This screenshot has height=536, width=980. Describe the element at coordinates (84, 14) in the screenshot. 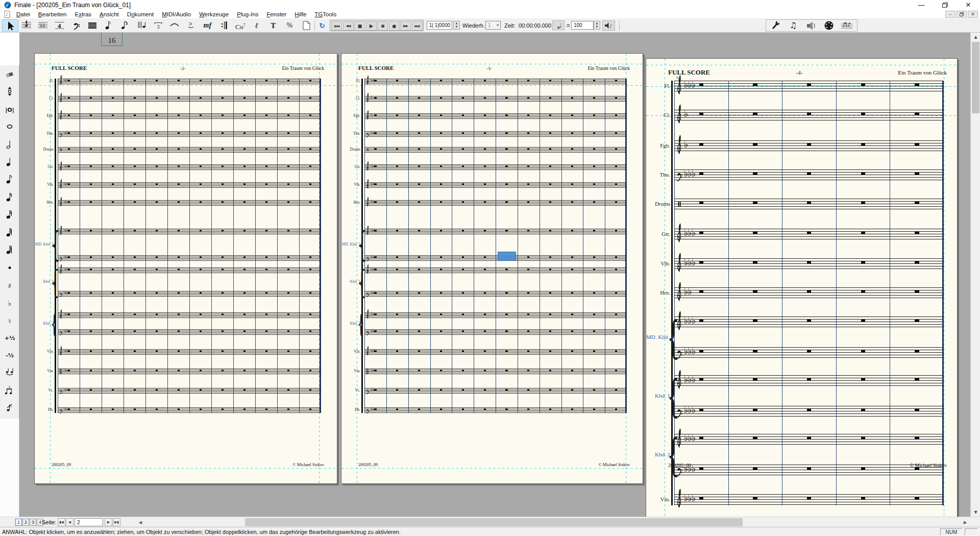

I see `menu-extras: Extras` at that location.